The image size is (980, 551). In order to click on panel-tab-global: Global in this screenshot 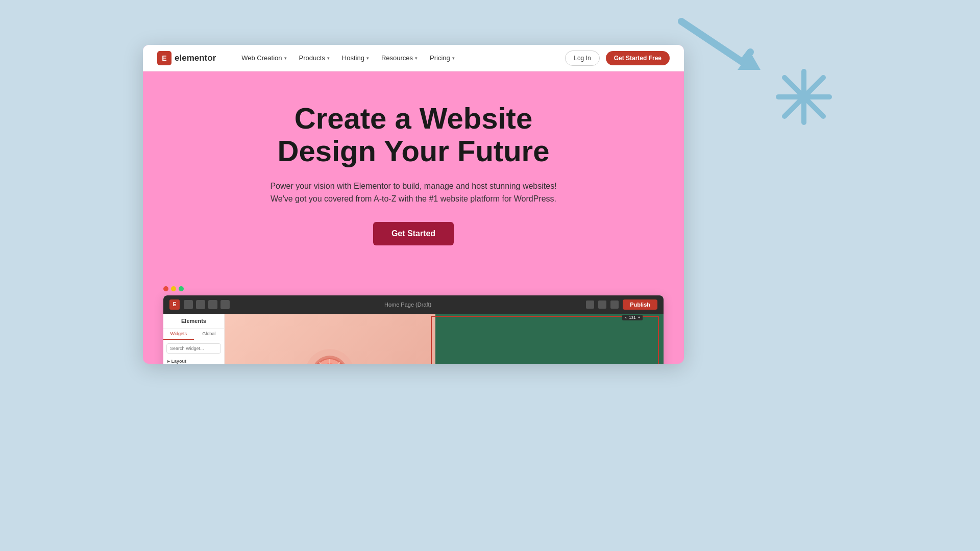, I will do `click(209, 334)`.